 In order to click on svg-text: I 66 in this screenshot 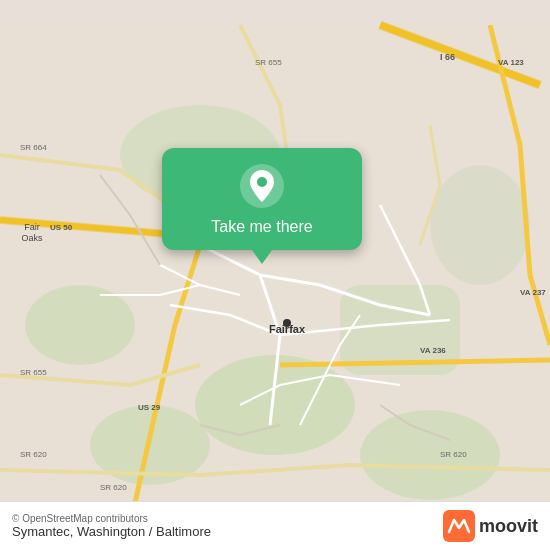, I will do `click(448, 57)`.